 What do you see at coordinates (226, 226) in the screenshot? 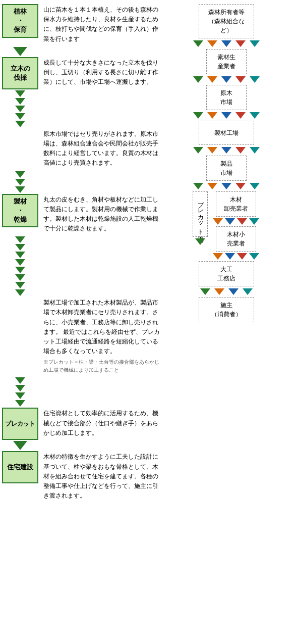
I see `horiz-flow-section: プレカット工場 木材卸売業者 木材小売業者` at bounding box center [226, 226].